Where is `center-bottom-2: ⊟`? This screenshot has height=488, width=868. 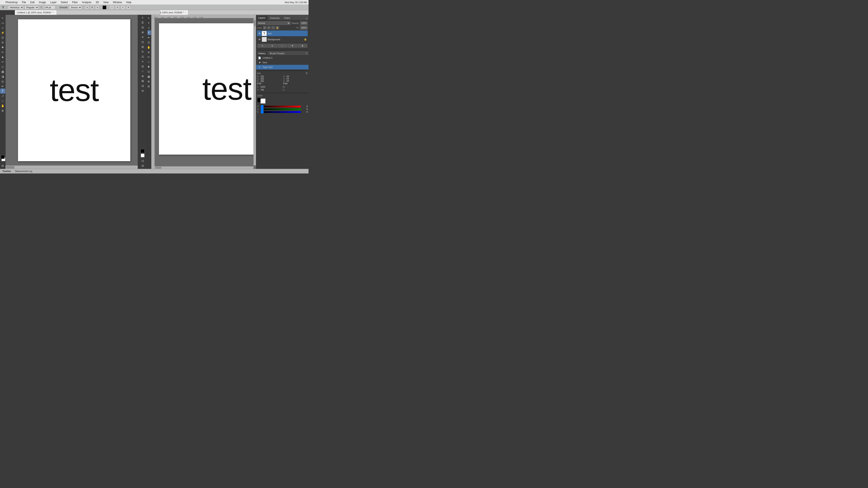
center-bottom-2: ⊟ is located at coordinates (143, 166).